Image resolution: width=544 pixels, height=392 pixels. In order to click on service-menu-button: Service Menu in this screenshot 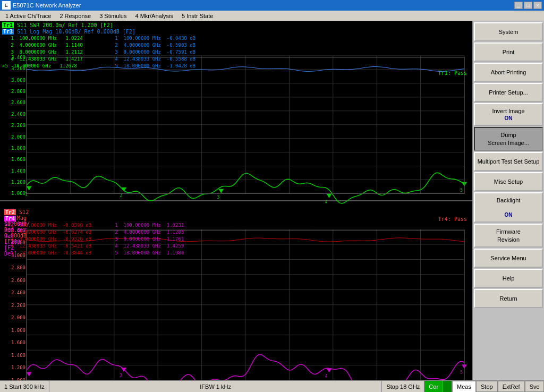, I will do `click(508, 258)`.